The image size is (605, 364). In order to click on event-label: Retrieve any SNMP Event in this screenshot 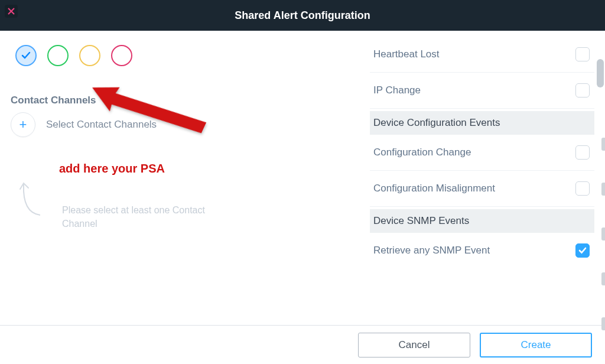, I will do `click(431, 251)`.